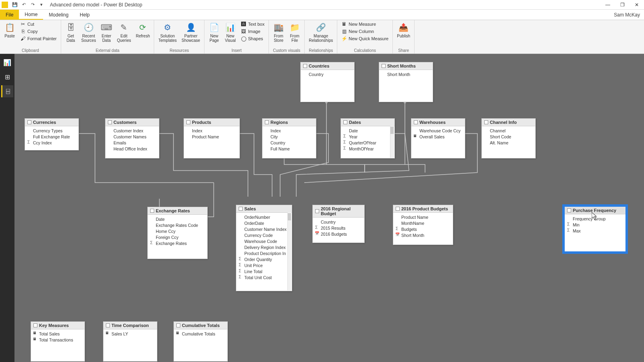 Image resolution: width=644 pixels, height=362 pixels. What do you see at coordinates (403, 30) in the screenshot?
I see `publish-button: 📤Publish` at bounding box center [403, 30].